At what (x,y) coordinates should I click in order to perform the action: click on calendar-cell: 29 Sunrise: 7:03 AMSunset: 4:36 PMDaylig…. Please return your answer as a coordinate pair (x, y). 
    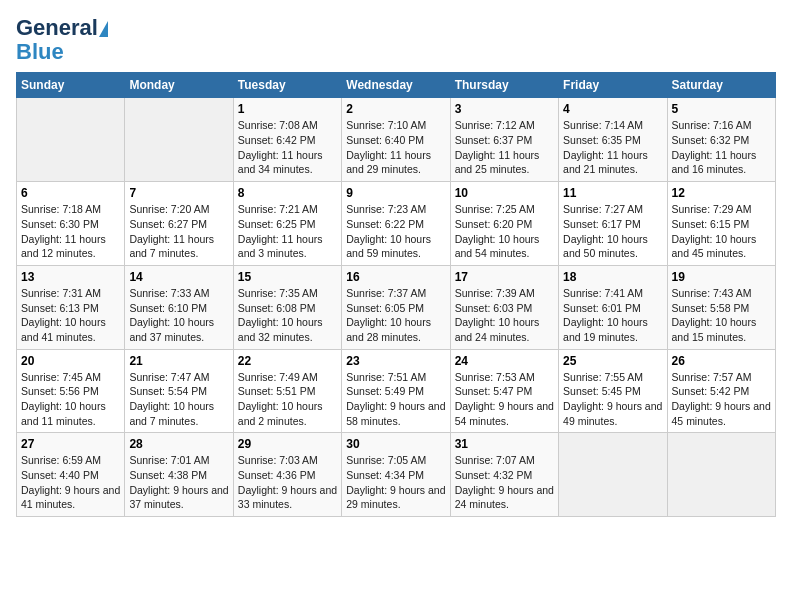
    Looking at the image, I should click on (287, 475).